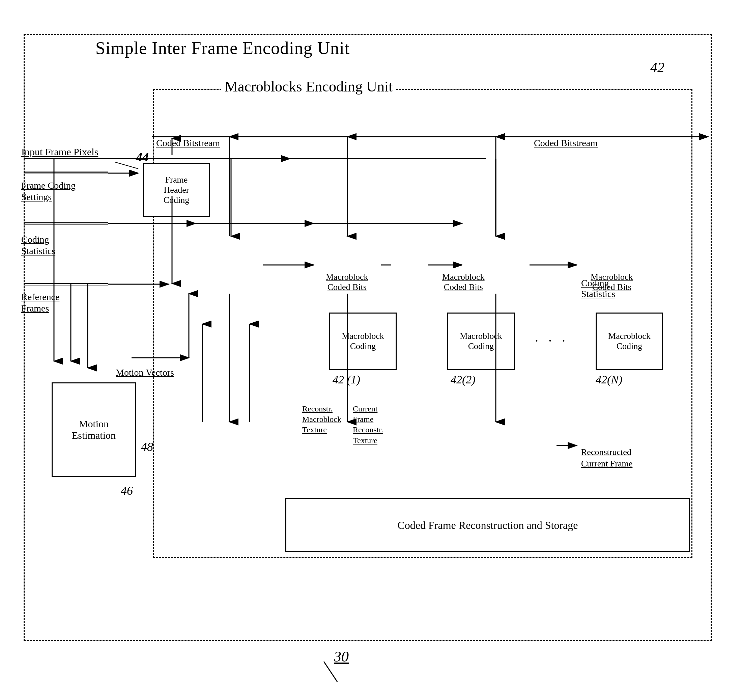 The width and height of the screenshot is (741, 700). I want to click on ref-48: 48, so click(147, 447).